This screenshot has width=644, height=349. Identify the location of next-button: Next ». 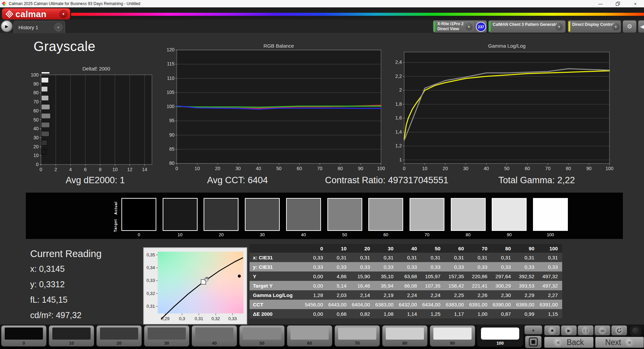
(620, 342).